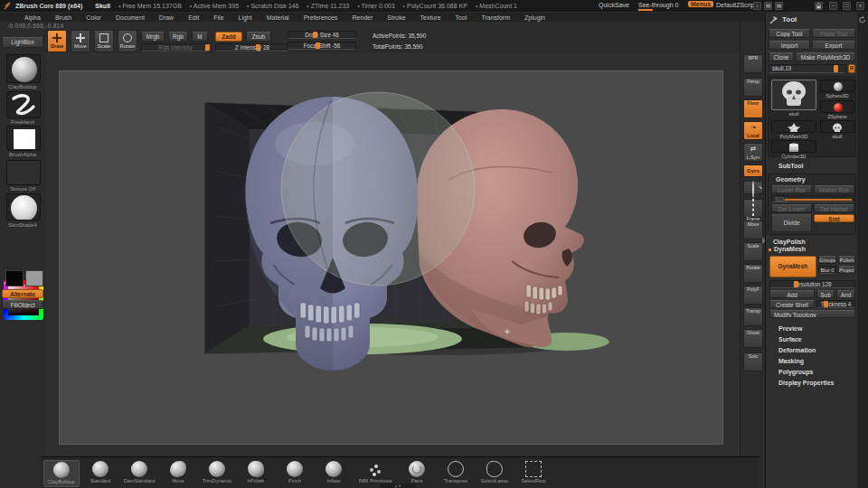  Describe the element at coordinates (362, 18) in the screenshot. I see `menu-render: Render` at that location.